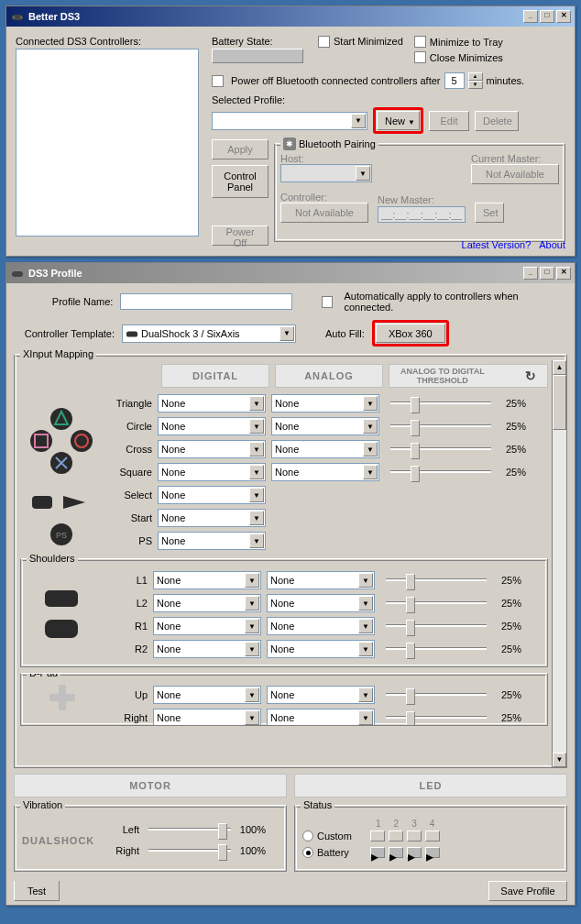  What do you see at coordinates (126, 626) in the screenshot?
I see `r1-label: R1` at bounding box center [126, 626].